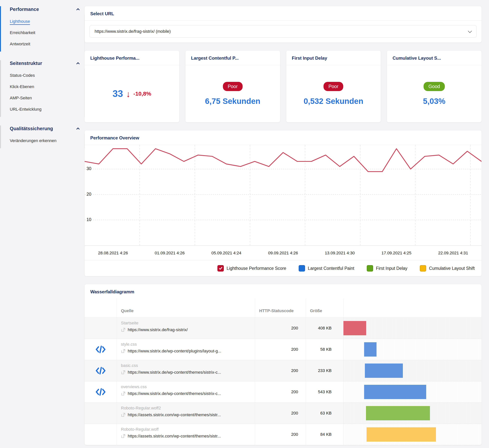 The image size is (489, 448). What do you see at coordinates (331, 268) in the screenshot?
I see `legend-label: Largest Contentful Paint` at bounding box center [331, 268].